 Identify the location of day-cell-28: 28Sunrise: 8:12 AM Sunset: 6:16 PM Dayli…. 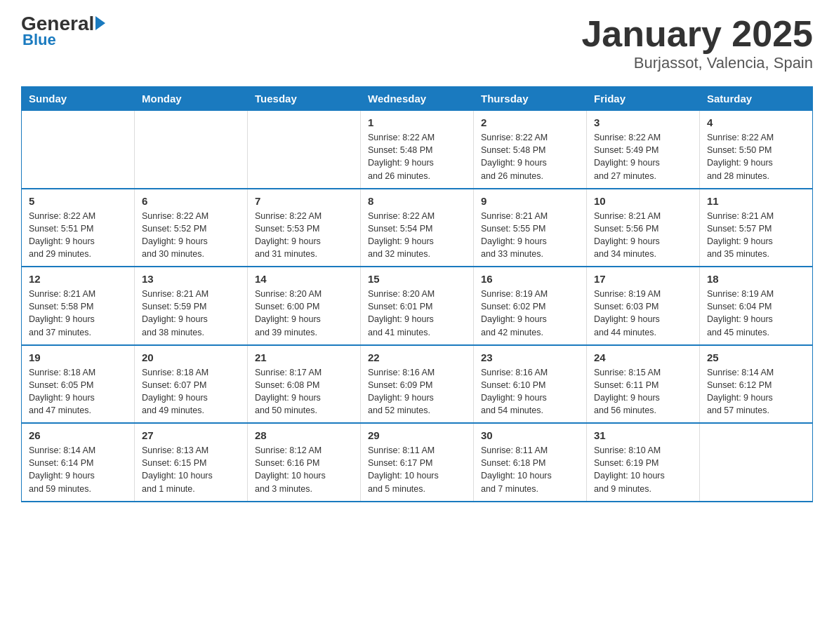
(305, 462).